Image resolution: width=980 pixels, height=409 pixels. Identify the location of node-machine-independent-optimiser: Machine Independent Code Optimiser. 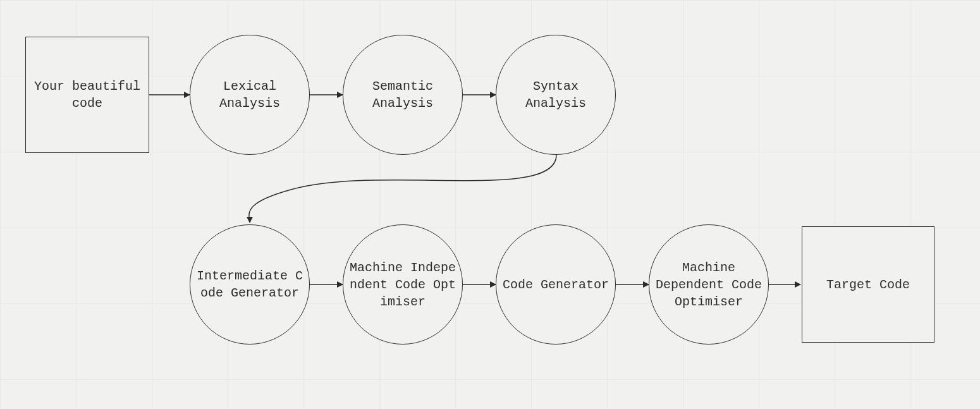
(403, 284).